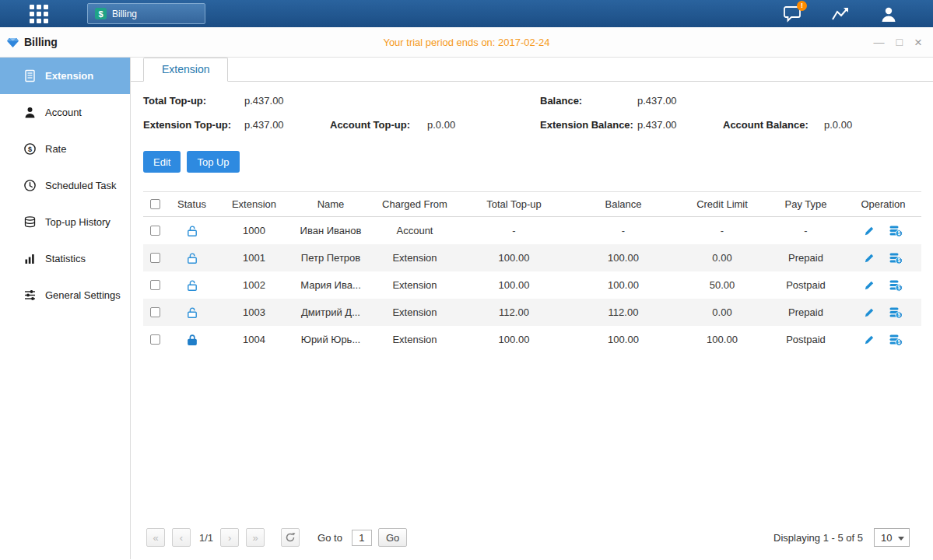 The width and height of the screenshot is (933, 560). Describe the element at coordinates (532, 313) in the screenshot. I see `table-row: 1003 Дмитрий Д... Extension 112.00 112.0…` at that location.